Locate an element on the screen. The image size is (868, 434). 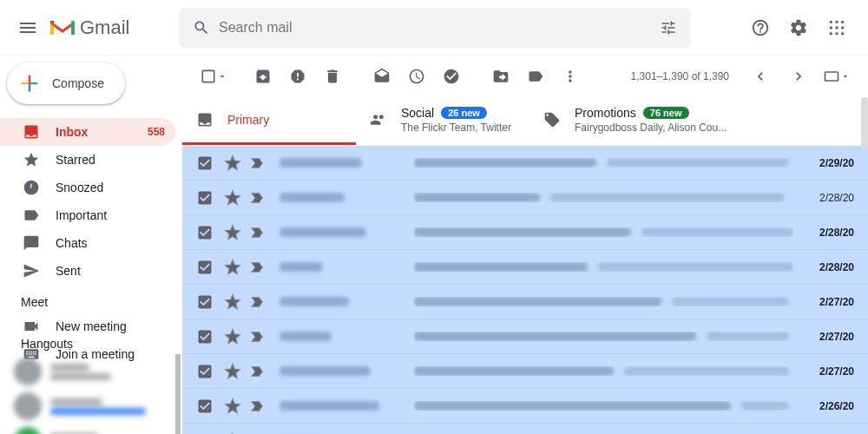
date: 2/26/20 is located at coordinates (824, 406).